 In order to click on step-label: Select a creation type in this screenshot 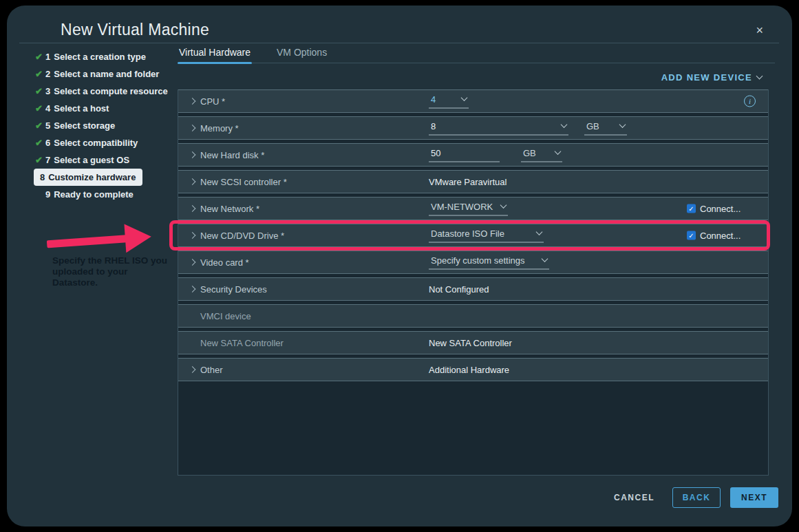, I will do `click(100, 56)`.